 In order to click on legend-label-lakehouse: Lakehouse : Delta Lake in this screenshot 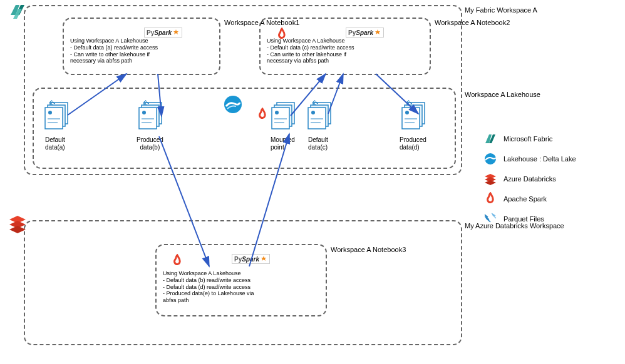, I will do `click(540, 159)`.